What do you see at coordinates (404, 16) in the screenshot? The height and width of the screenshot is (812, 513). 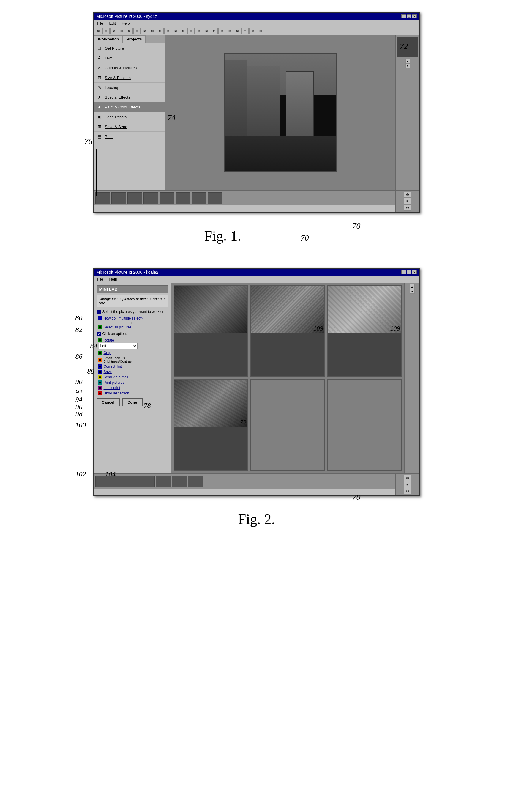 I see `minimize-button: _` at bounding box center [404, 16].